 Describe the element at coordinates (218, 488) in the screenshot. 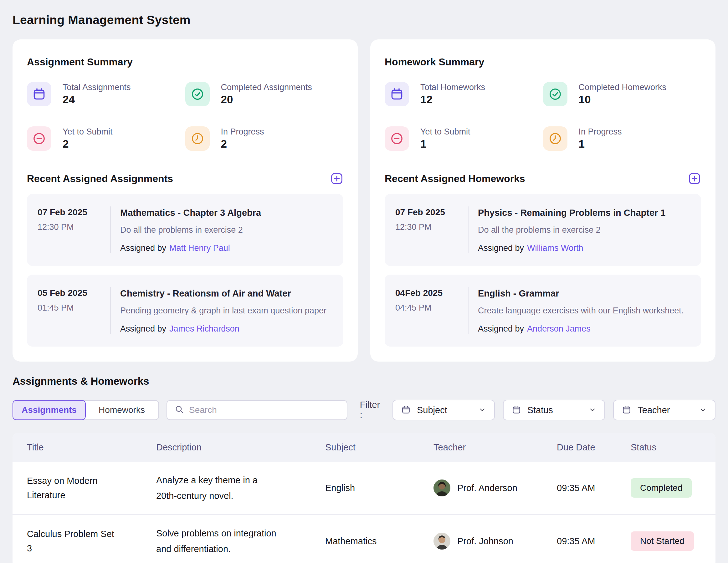

I see `row-description: Analyze a key theme in a 20th-century no…` at that location.